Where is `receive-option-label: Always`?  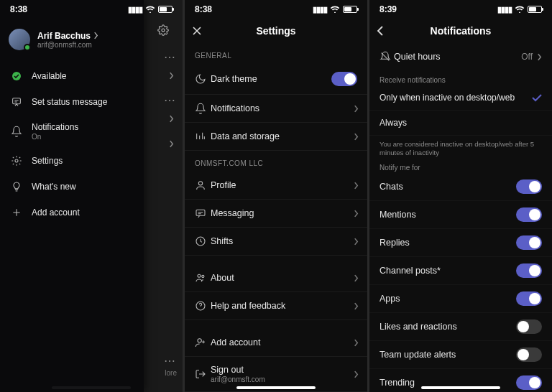 receive-option-label: Always is located at coordinates (393, 123).